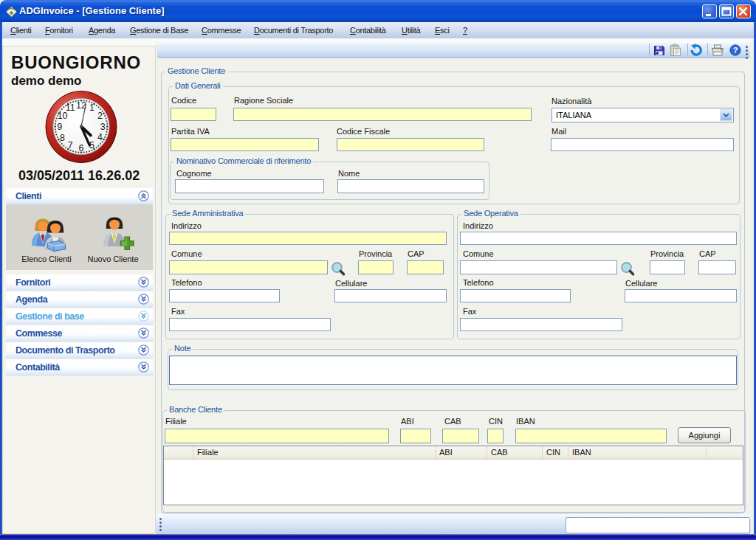  I want to click on svg-text: 4, so click(100, 137).